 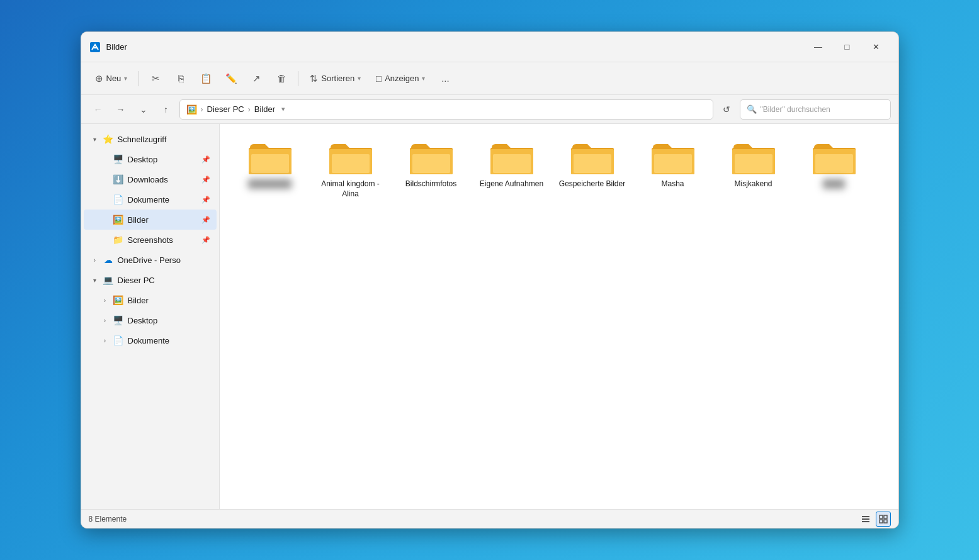 What do you see at coordinates (150, 340) in the screenshot?
I see `sidebar-item-pc-dokumente: › 📄 Dokumente` at bounding box center [150, 340].